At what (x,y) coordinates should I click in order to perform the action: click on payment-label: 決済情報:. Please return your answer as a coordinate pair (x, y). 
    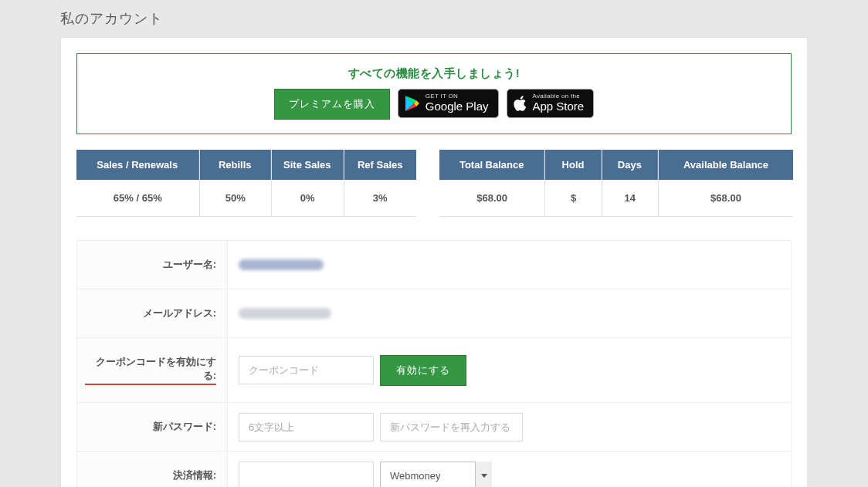
    Looking at the image, I should click on (153, 469).